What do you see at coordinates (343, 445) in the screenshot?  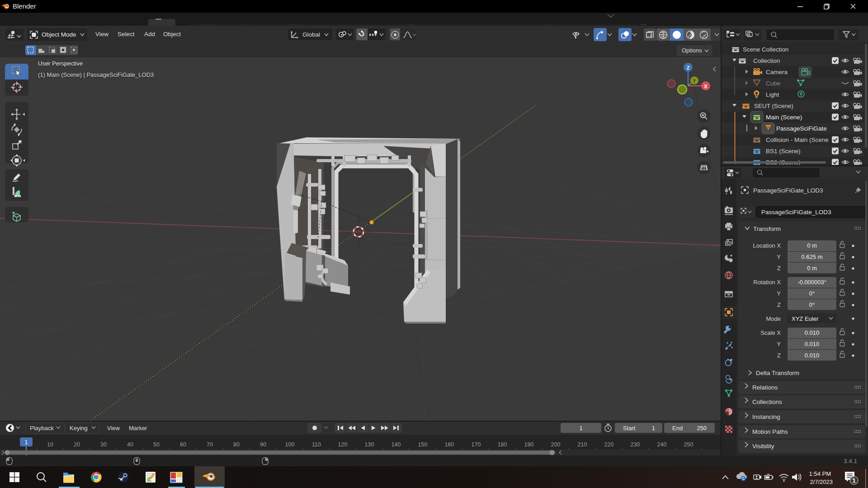 I see `svg-text: 120` at bounding box center [343, 445].